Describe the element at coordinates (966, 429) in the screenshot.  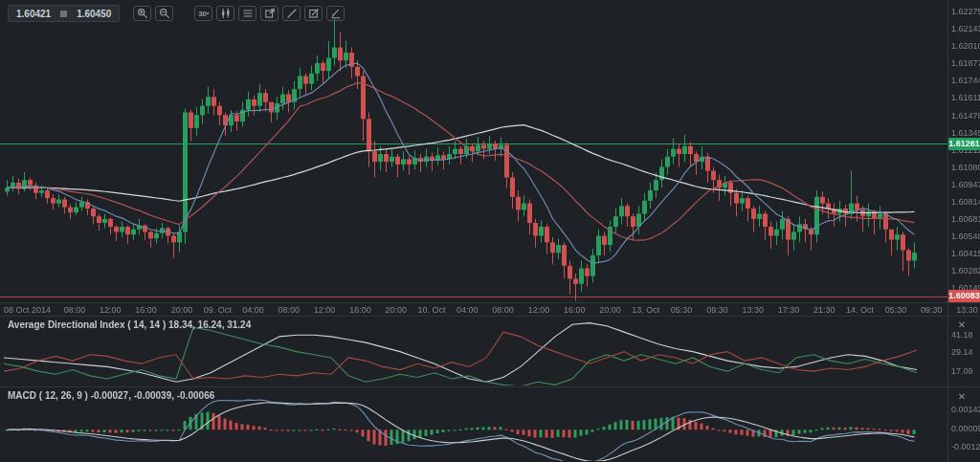
I see `macd-axis-label: 0.00009` at that location.